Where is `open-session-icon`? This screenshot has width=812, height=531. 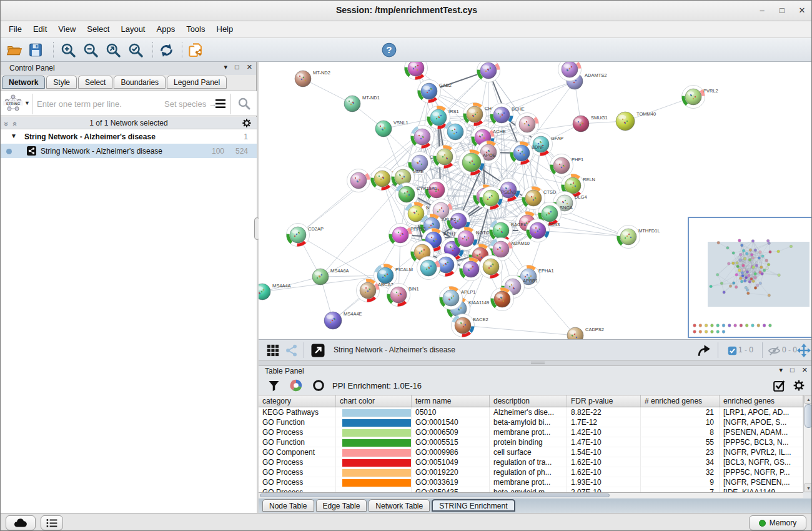
open-session-icon is located at coordinates (14, 50).